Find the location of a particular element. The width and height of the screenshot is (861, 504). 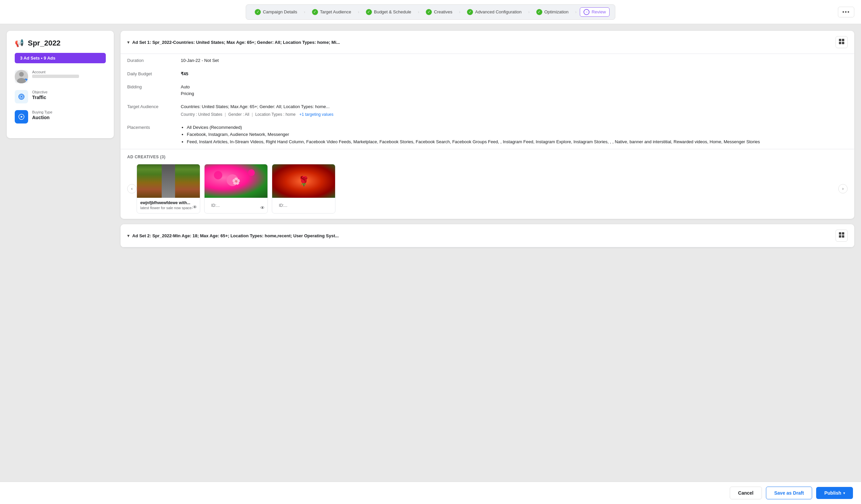

placement-item-3: Feed, Instant Articles, In-Stream Videos… is located at coordinates (517, 142).